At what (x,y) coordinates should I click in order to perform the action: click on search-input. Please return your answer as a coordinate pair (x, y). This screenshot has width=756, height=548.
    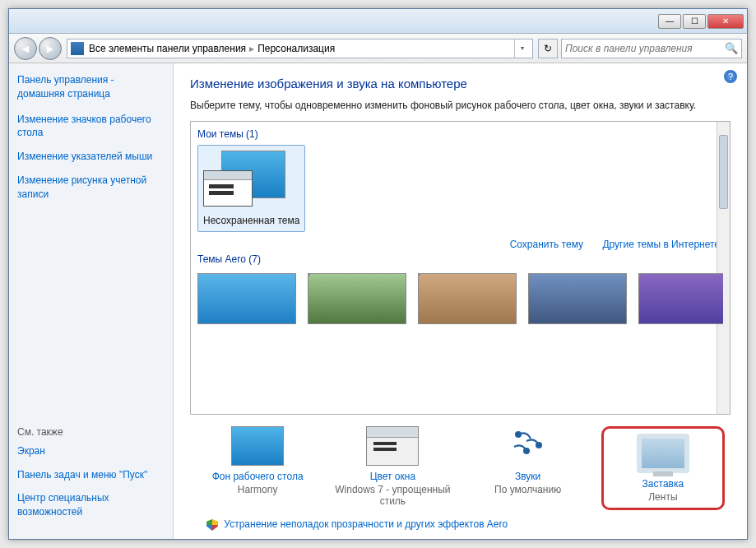
    Looking at the image, I should click on (645, 49).